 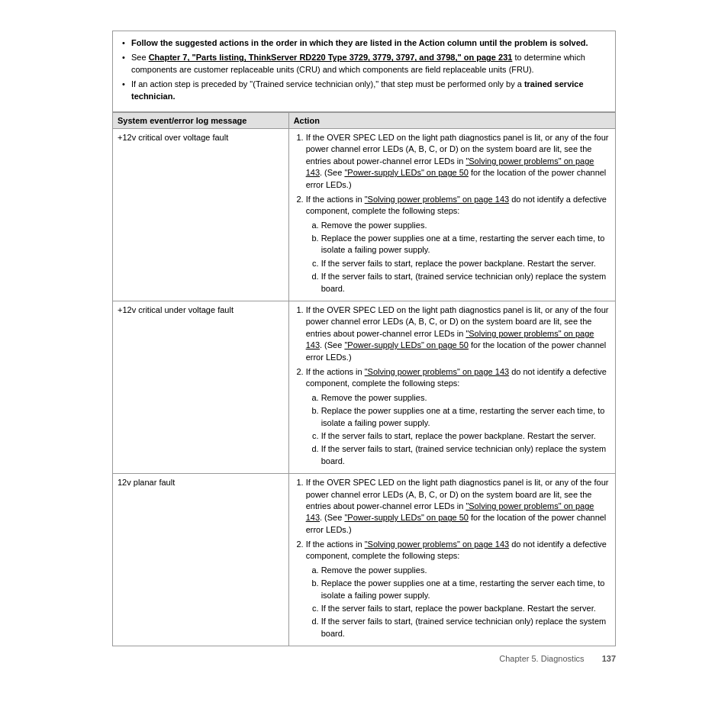 I want to click on col-header-action: Action, so click(x=452, y=121).